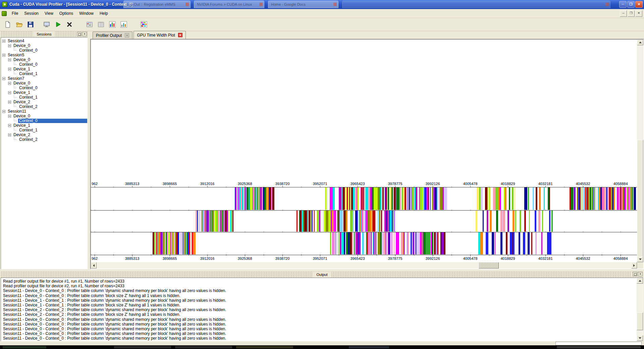 The width and height of the screenshot is (644, 349). I want to click on mdi-minimize-button: ─, so click(623, 13).